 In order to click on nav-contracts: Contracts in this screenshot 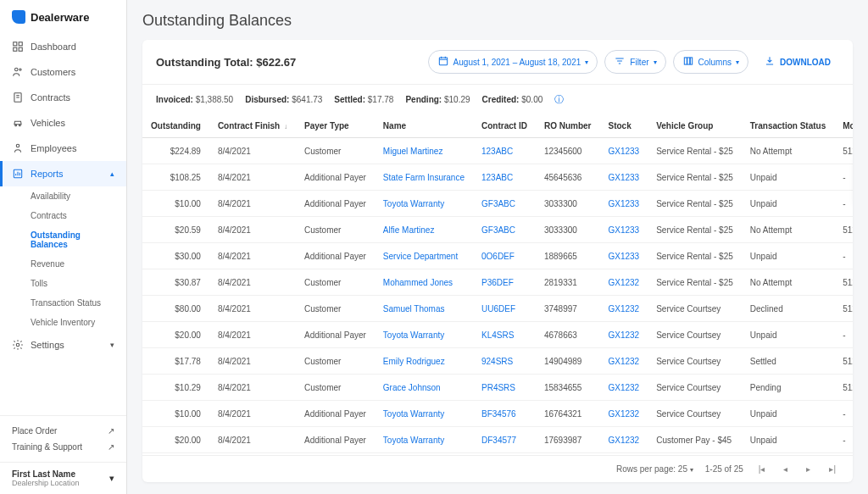, I will do `click(63, 97)`.